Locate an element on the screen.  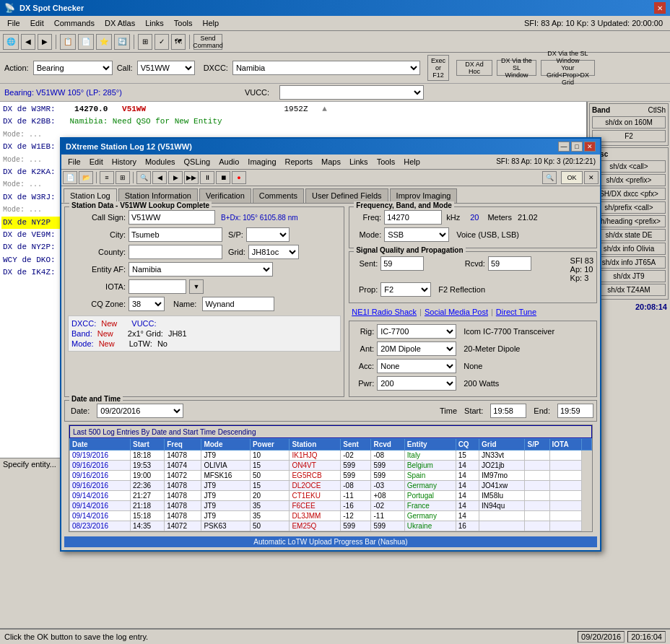
cancel-button: ✕ is located at coordinates (591, 178).